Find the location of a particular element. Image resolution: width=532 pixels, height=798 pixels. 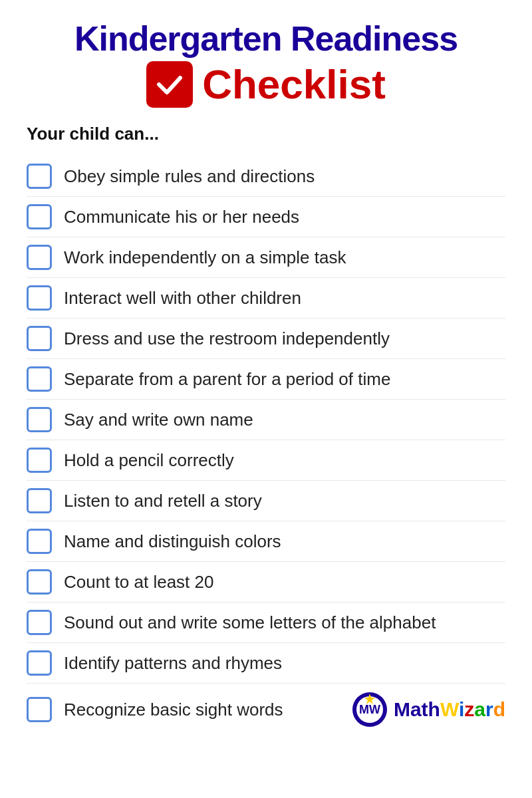

list-item: Hold a pencil correctly is located at coordinates (266, 460).